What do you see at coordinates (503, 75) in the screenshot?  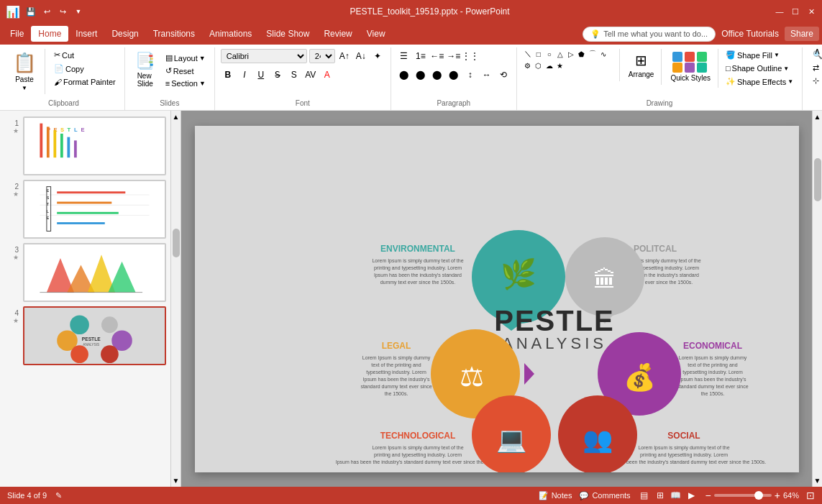 I see `smartart-btn: ⟲` at bounding box center [503, 75].